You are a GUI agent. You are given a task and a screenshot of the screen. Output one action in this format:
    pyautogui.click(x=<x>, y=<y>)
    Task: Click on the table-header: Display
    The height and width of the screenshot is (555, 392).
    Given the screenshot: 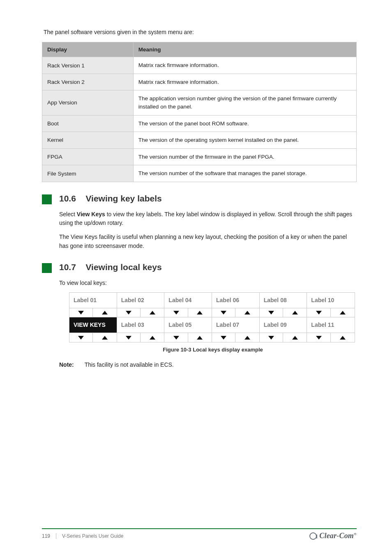 What is the action you would take?
    pyautogui.click(x=88, y=50)
    